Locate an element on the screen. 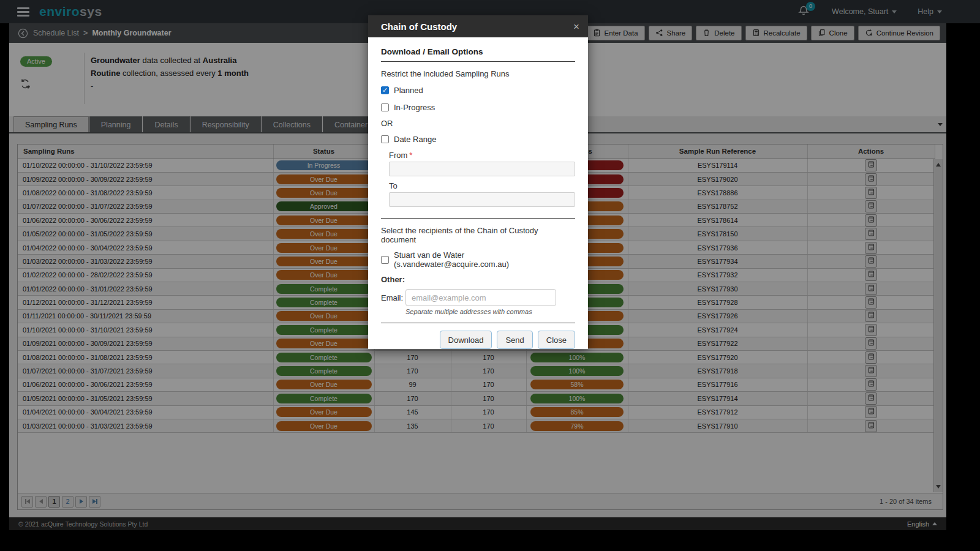 This screenshot has width=980, height=551. close-button: Close is located at coordinates (556, 340).